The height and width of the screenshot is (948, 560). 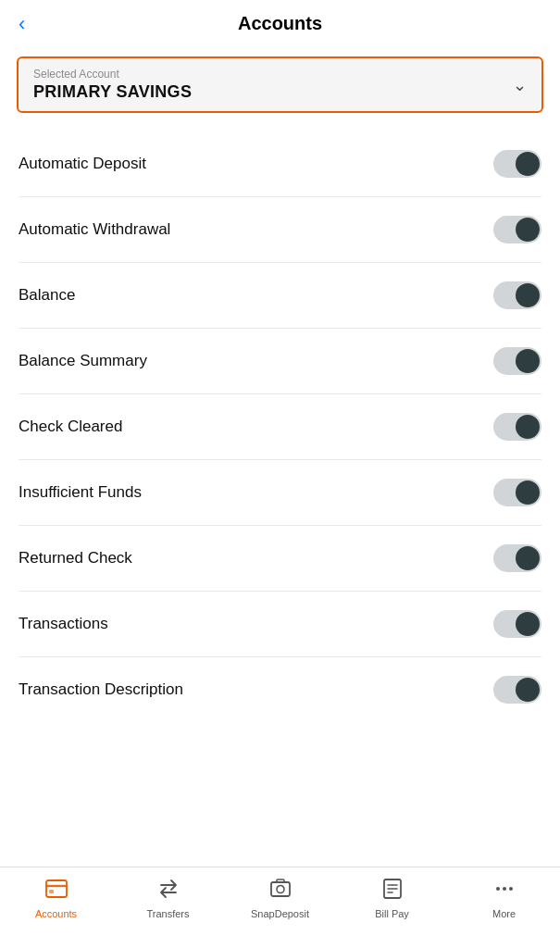 What do you see at coordinates (168, 898) in the screenshot?
I see `nav-item-transfers: Transfers` at bounding box center [168, 898].